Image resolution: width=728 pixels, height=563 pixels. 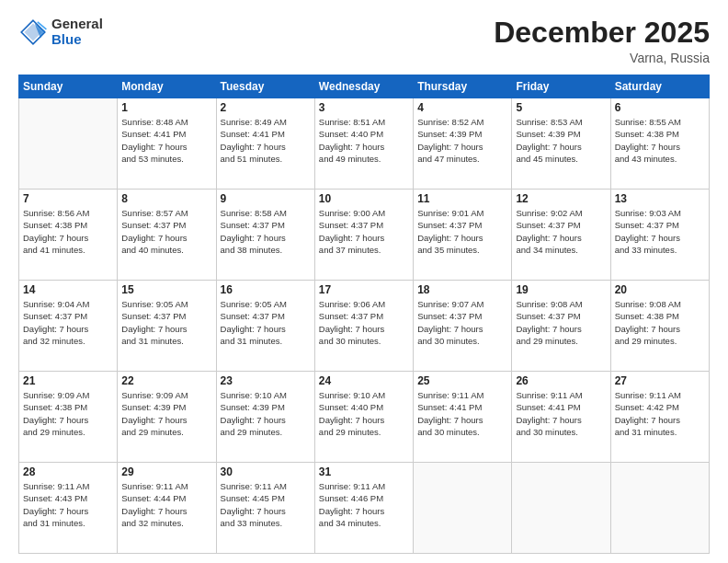 What do you see at coordinates (265, 418) in the screenshot?
I see `table-row: 23Sunrise: 9:10 AM Sunset: 4:39 PM Dayli…` at bounding box center [265, 418].